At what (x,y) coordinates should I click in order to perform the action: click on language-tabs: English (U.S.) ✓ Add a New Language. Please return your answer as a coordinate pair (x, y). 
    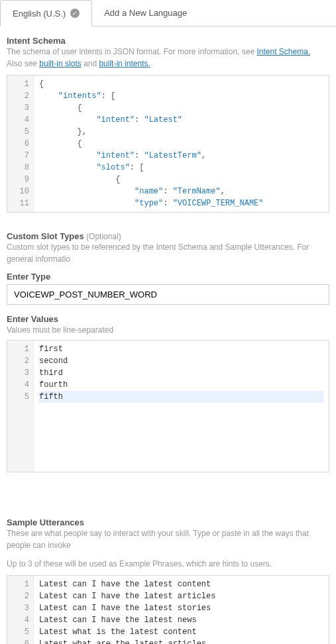
    Looking at the image, I should click on (168, 13).